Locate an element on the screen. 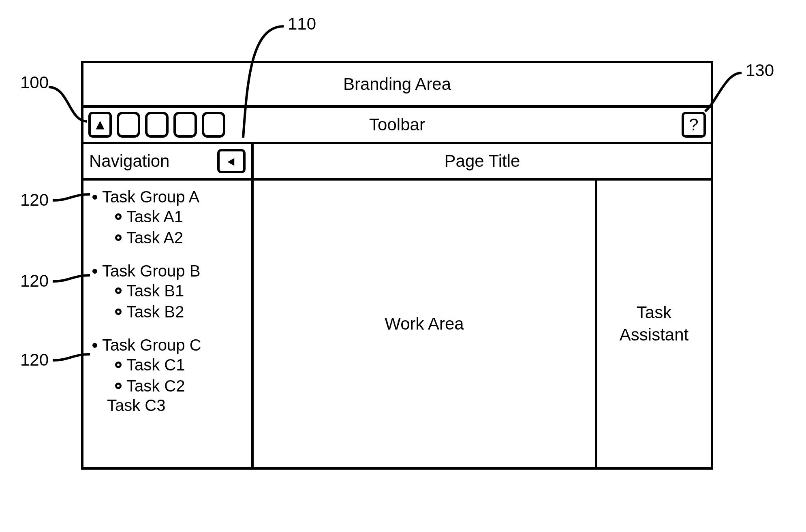  toolbar-label: Toolbar is located at coordinates (397, 125).